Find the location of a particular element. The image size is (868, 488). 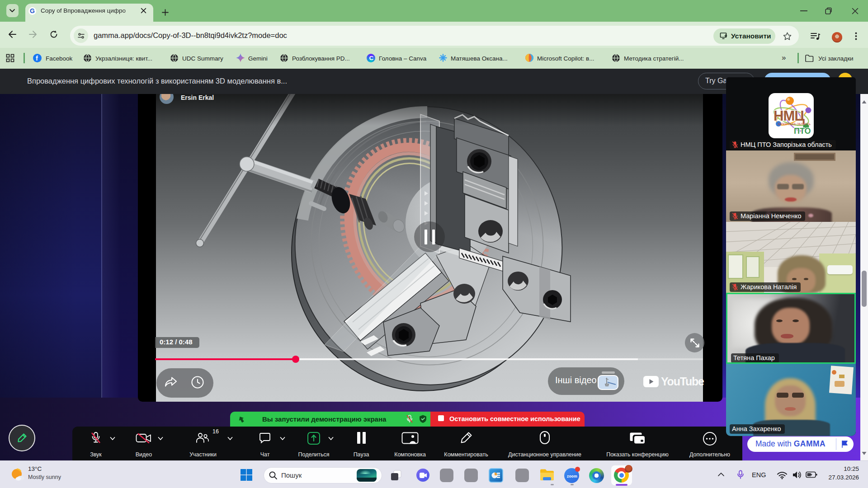

svg-text: НМЦ is located at coordinates (789, 116).